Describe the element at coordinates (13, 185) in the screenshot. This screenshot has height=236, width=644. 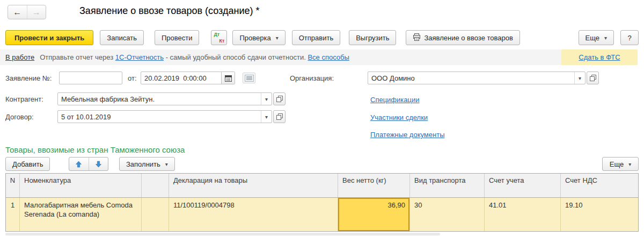
I see `column-header-n: N` at that location.